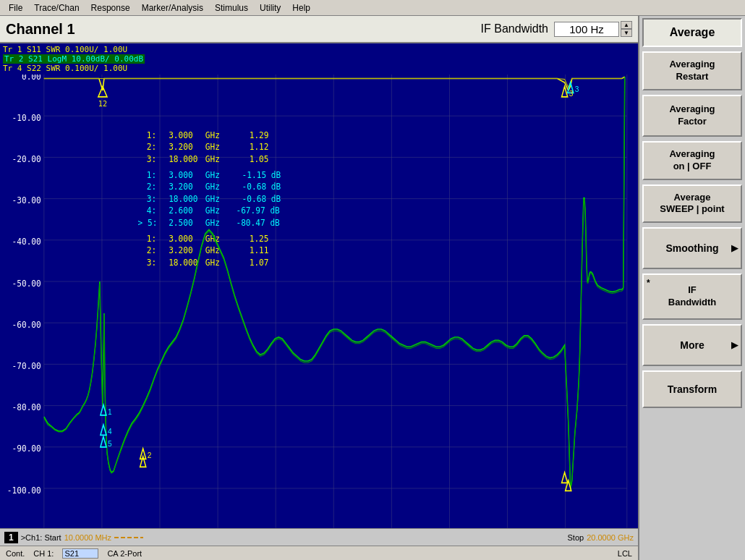 This screenshot has width=745, height=560. Describe the element at coordinates (15, 553) in the screenshot. I see `status-cont: Cont.` at that location.